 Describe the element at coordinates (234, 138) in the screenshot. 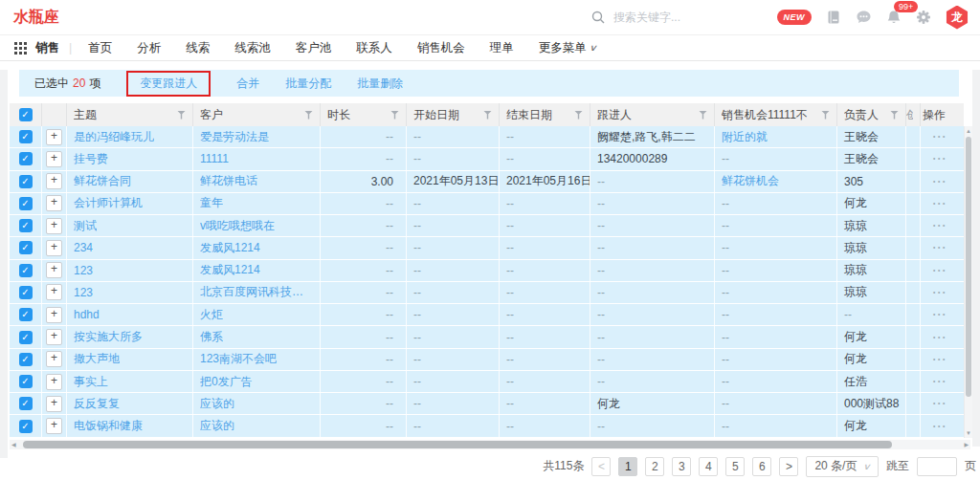

I see `customer-link: 爱是劳动法是` at that location.